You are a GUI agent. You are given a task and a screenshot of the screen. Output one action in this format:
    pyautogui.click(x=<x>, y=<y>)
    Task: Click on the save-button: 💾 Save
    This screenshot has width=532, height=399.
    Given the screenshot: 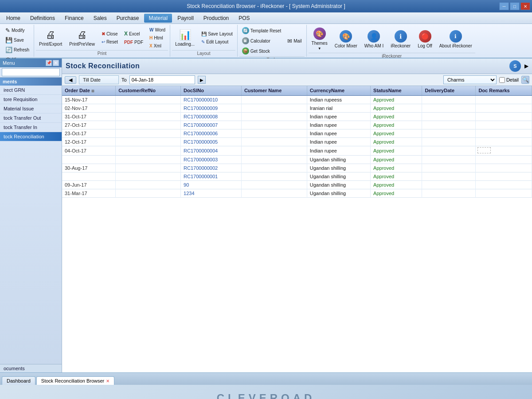 What is the action you would take?
    pyautogui.click(x=17, y=40)
    